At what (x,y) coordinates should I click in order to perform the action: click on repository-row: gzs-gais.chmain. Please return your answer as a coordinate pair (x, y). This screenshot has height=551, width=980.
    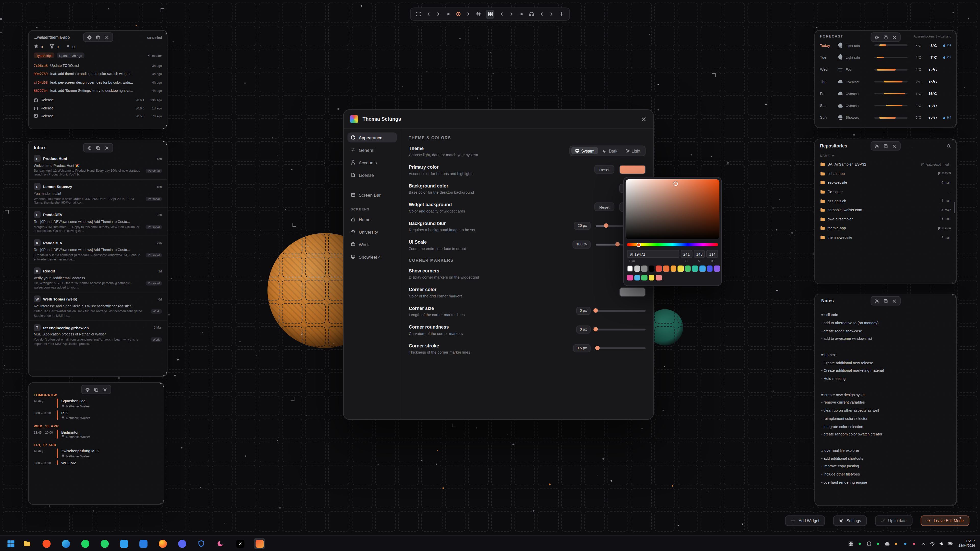
    Looking at the image, I should click on (886, 201).